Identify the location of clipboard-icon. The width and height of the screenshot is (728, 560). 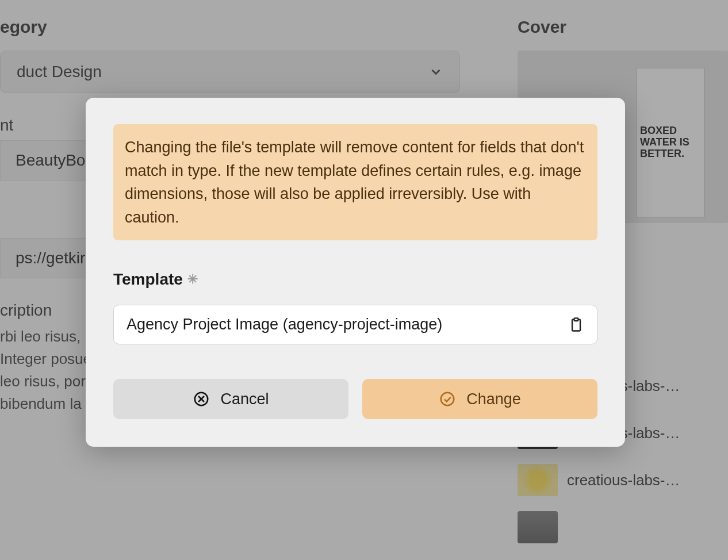
(576, 325).